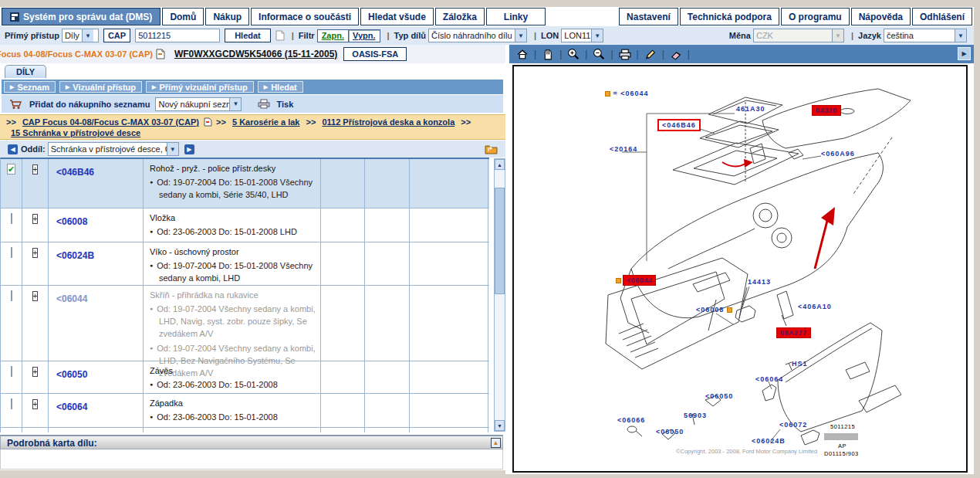  What do you see at coordinates (72, 407) in the screenshot?
I see `part-link: <06064` at bounding box center [72, 407].